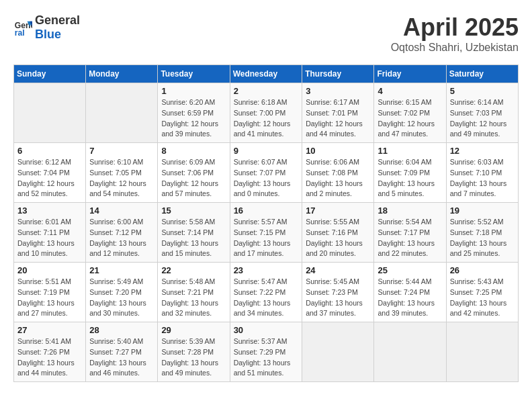 The width and height of the screenshot is (532, 411). I want to click on calendar-cell: 4Sunrise: 6:15 AMSunset: 7:02 PMDaylight…, so click(410, 113).